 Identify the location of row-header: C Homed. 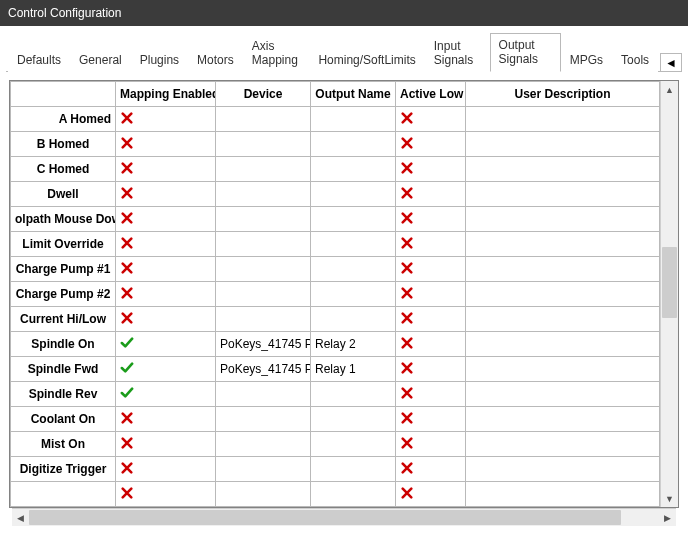
(64, 170).